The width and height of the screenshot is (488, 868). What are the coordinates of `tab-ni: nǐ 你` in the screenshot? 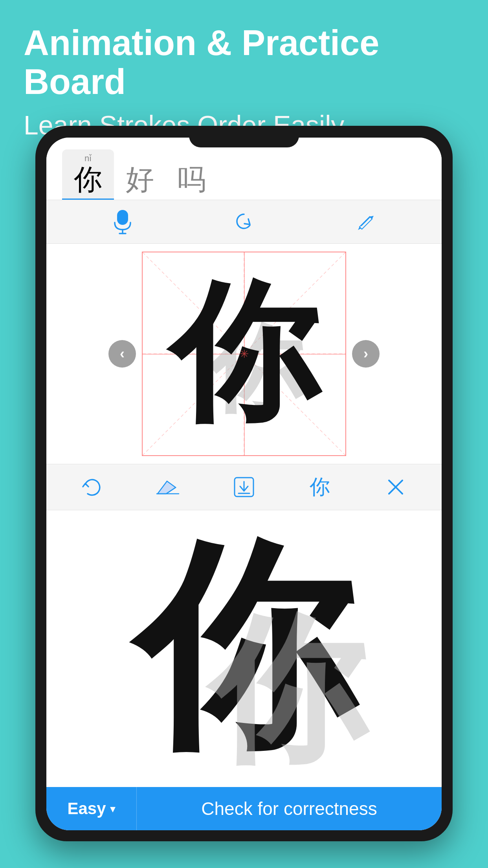 It's located at (88, 175).